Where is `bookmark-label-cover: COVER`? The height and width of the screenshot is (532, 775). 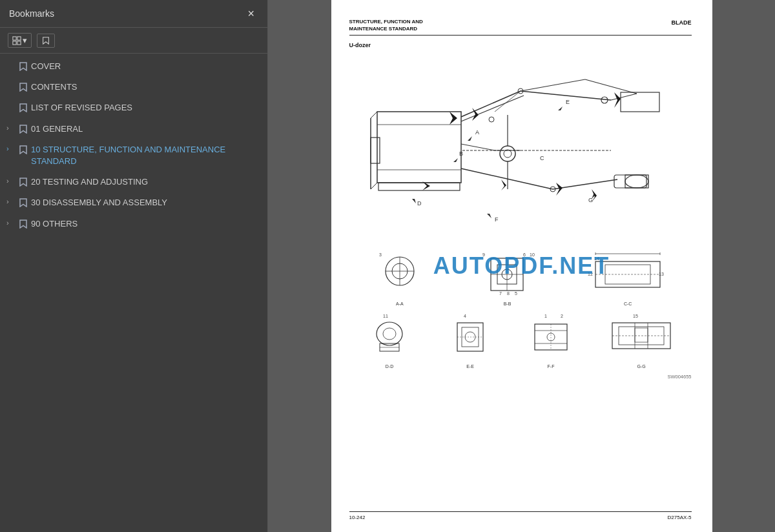 bookmark-label-cover: COVER is located at coordinates (145, 66).